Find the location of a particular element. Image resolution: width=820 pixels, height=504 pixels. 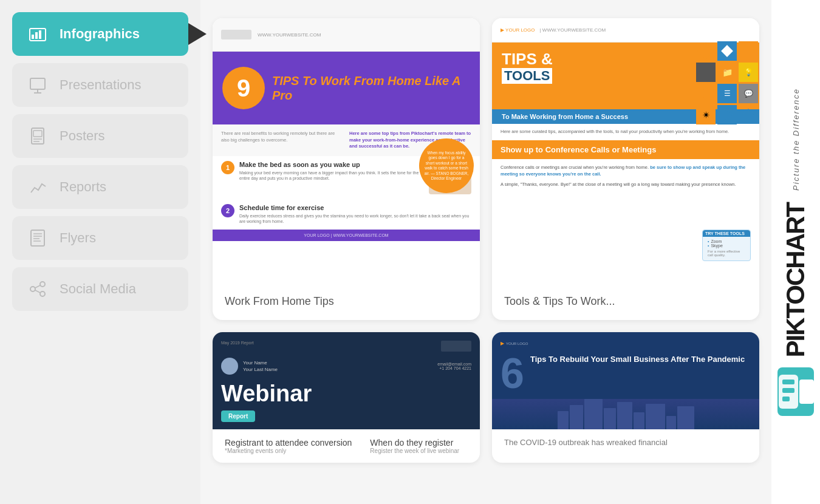

social-media-icon is located at coordinates (38, 289).